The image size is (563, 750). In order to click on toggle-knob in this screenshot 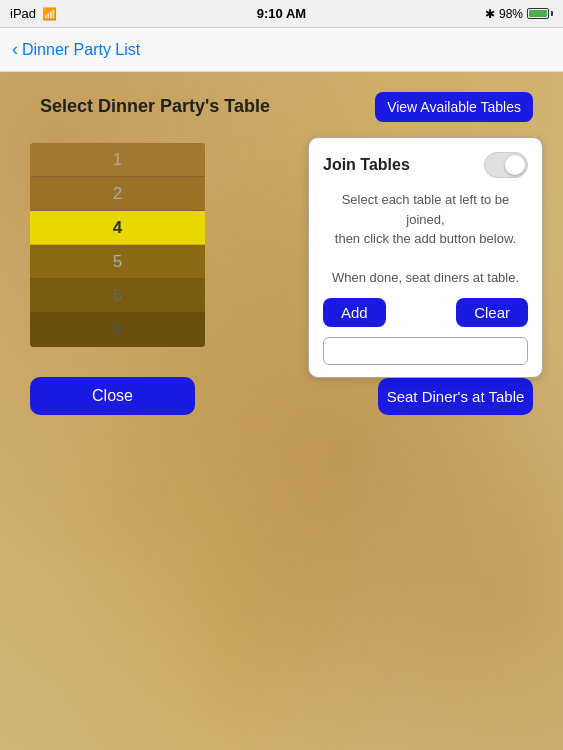, I will do `click(515, 165)`.